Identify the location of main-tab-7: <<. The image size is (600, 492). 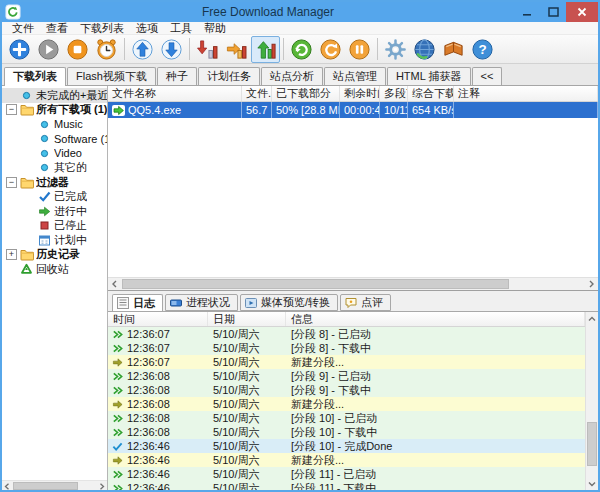
(488, 76).